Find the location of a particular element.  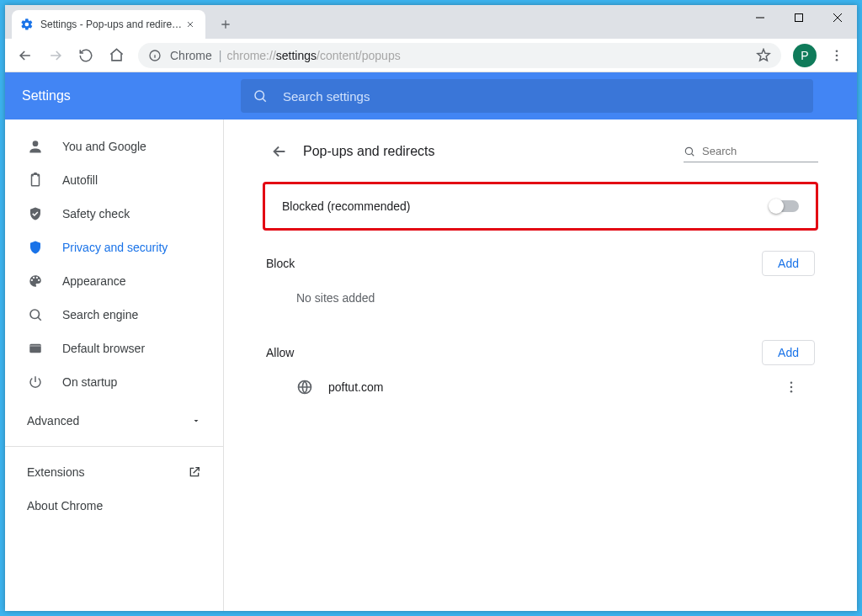

toggle-knob is located at coordinates (776, 206).